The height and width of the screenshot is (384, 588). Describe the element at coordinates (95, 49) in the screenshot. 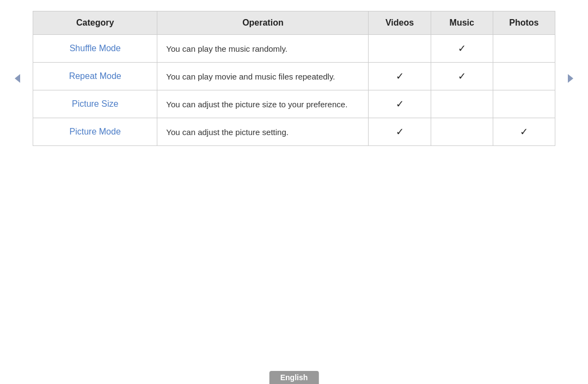

I see `row-0-category: Shuffle Mode` at that location.